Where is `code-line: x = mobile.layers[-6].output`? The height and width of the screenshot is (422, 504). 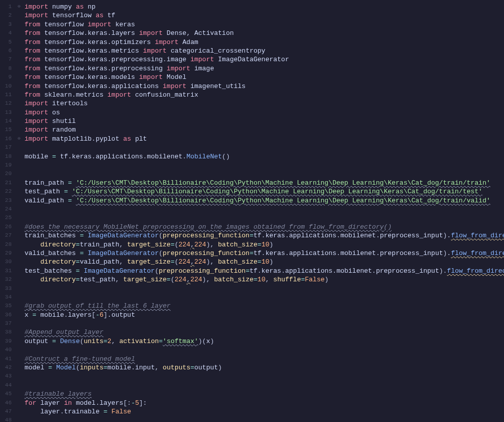 code-line: x = mobile.layers[-6].output is located at coordinates (264, 315).